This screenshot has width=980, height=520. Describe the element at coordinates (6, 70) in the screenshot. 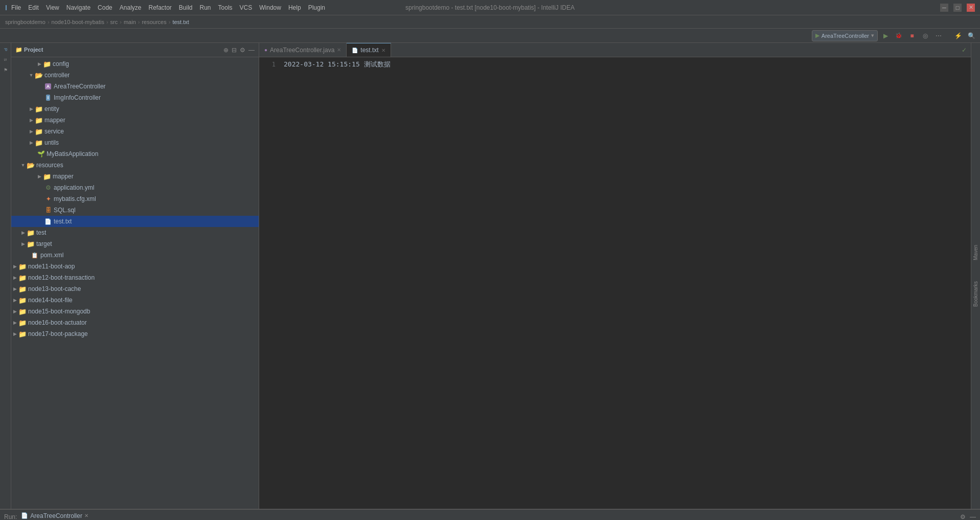

I see `bookmarks-tool-button: ⚑` at that location.